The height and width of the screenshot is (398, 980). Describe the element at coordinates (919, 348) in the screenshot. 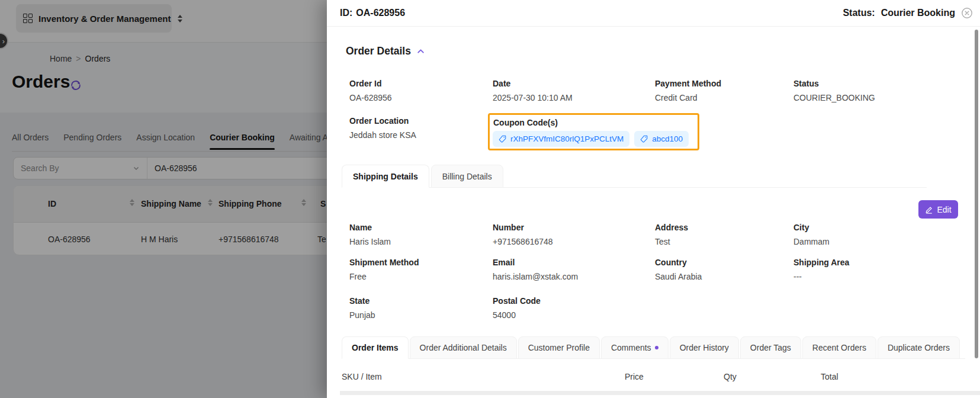

I see `tab-duplicate-orders: Duplicate Orders` at that location.